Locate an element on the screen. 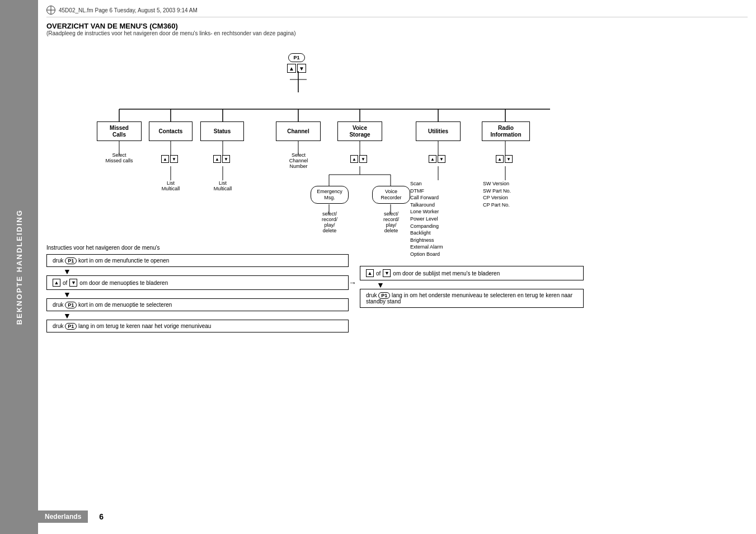 The height and width of the screenshot is (534, 756). status-arrows: ▲ ▼ is located at coordinates (222, 159).